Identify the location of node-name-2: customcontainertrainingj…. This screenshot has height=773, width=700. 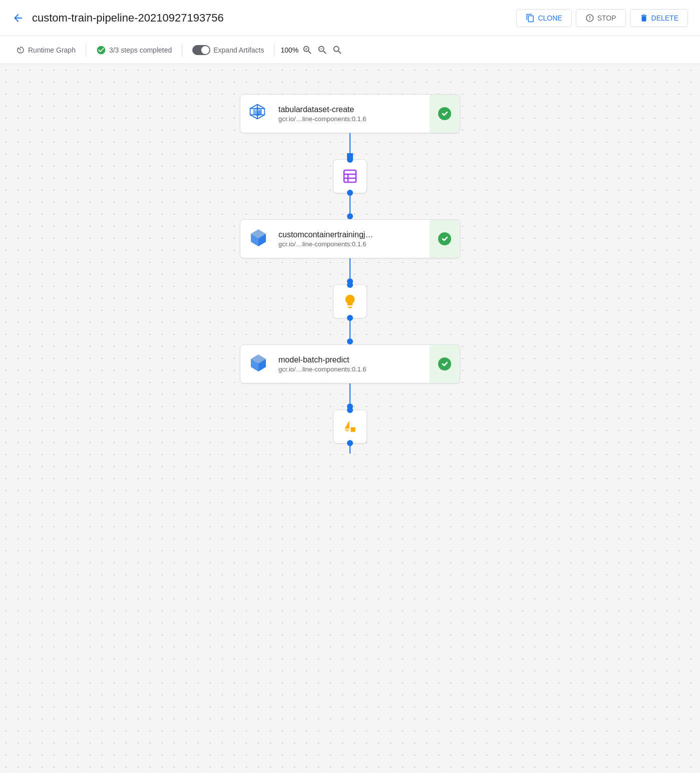
(365, 235).